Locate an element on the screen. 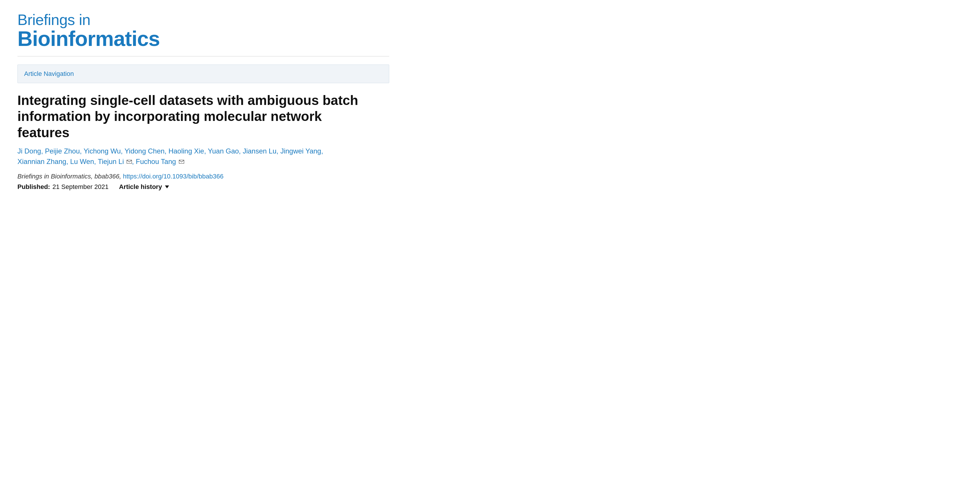 The width and height of the screenshot is (980, 493). journal-ref-suffix: , bbab366, is located at coordinates (107, 177).